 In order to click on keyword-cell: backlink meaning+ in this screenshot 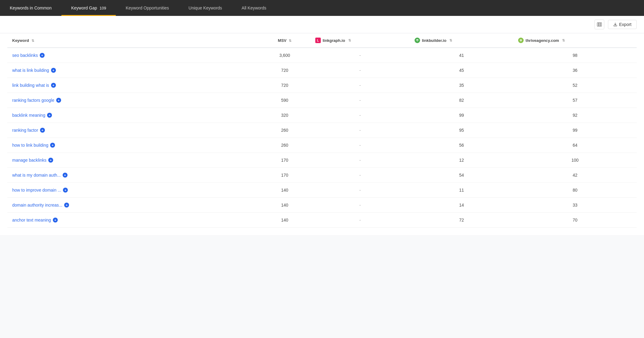, I will do `click(133, 116)`.